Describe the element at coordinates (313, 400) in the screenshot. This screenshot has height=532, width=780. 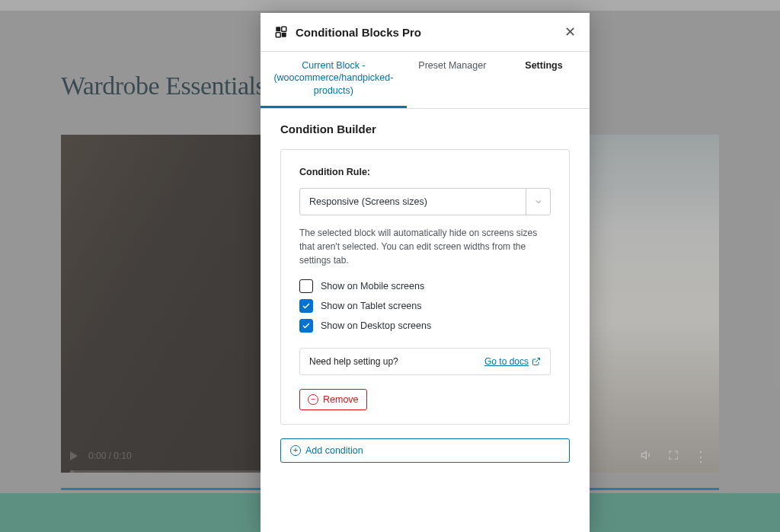
I see `minus-circle-icon: −` at that location.